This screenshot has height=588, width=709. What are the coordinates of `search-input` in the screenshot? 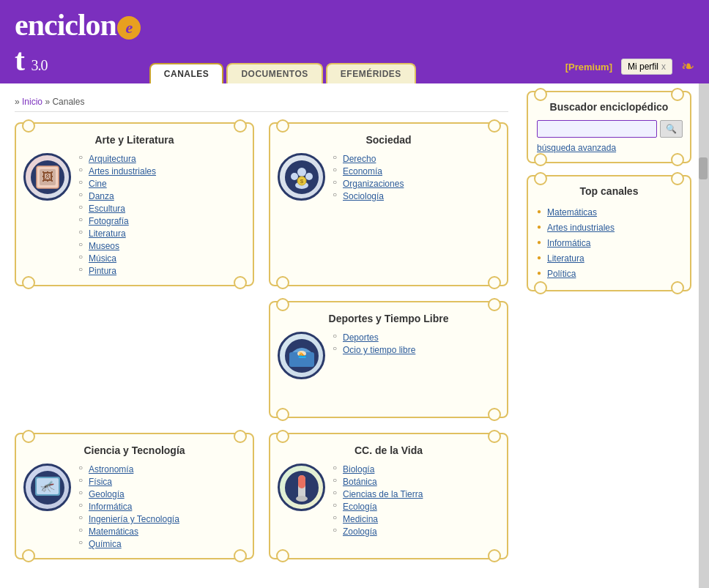 It's located at (597, 129).